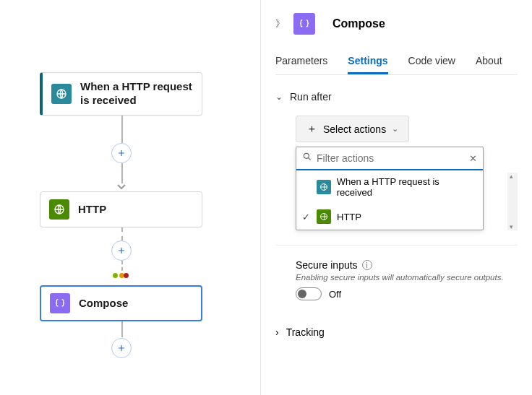  I want to click on chevron-right-icon: ›, so click(278, 332).